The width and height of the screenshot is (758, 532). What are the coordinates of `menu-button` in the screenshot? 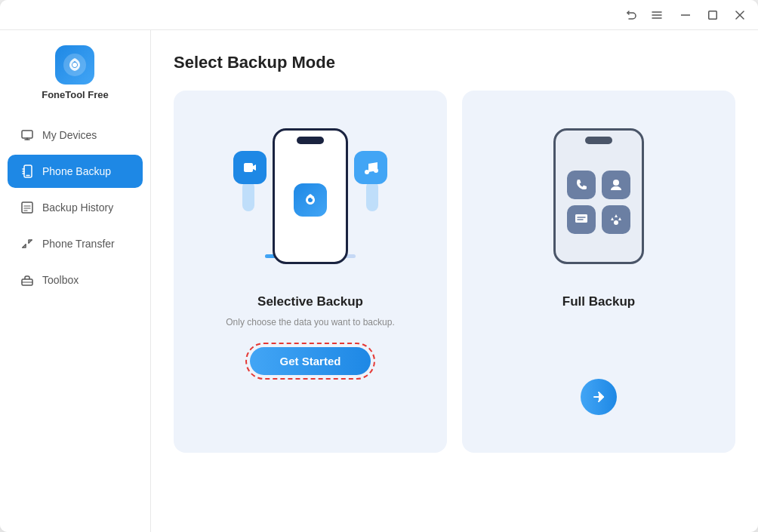 It's located at (657, 15).